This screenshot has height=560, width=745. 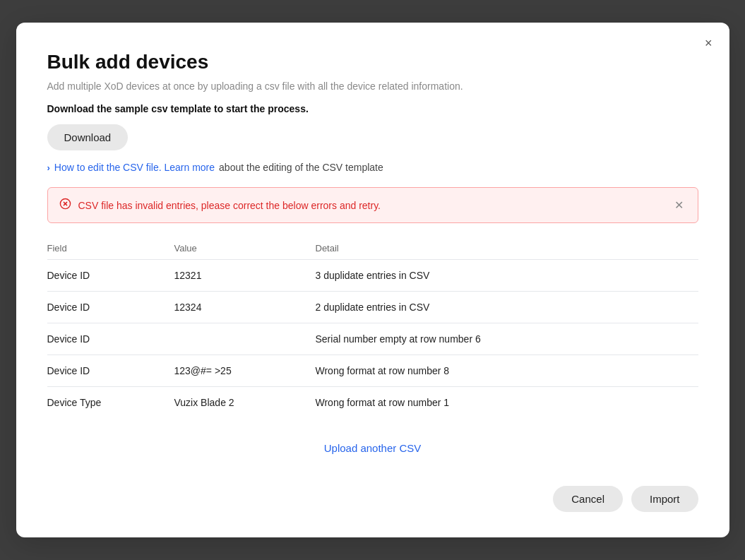 I want to click on cell-detail: 2 duplidate entries in CSV, so click(x=507, y=308).